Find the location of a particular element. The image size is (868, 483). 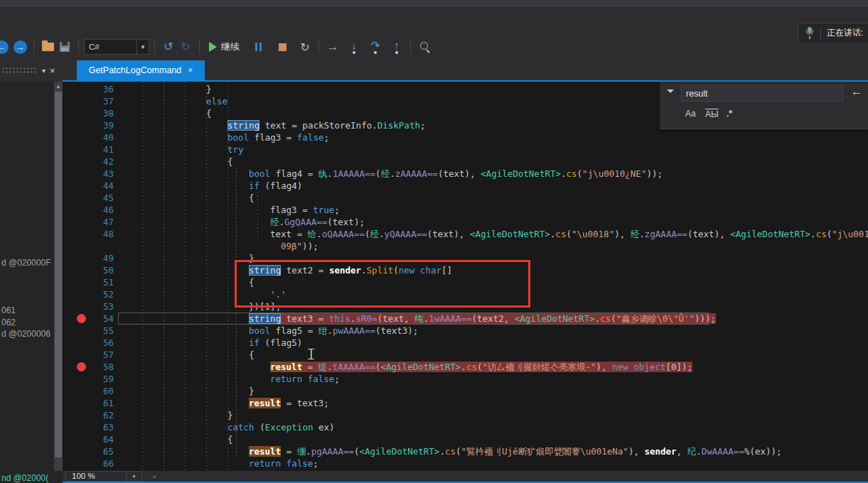

line-number: 59 is located at coordinates (88, 379).